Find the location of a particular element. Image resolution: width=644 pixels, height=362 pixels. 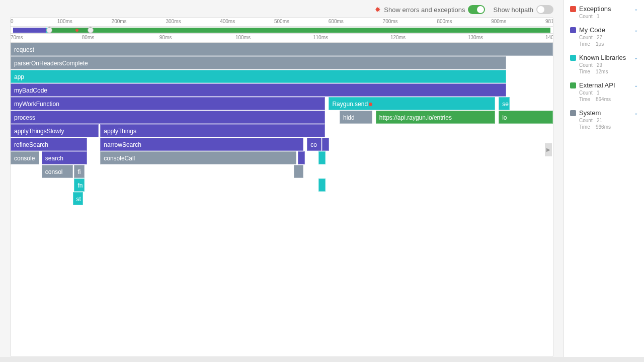

hotpath-toggle is located at coordinates (545, 10).